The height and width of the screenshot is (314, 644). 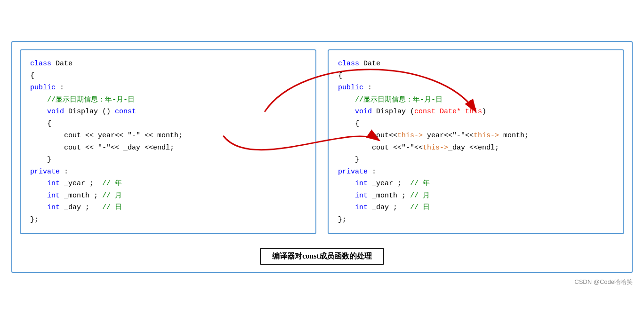 I want to click on left-line-8: cout << "-"<< _day <<endl;, so click(x=168, y=148).